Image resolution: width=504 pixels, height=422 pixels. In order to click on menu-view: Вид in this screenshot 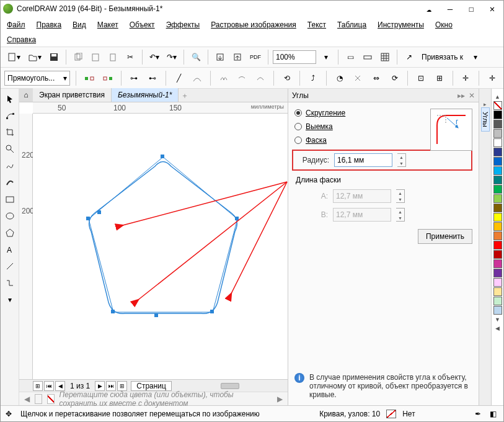, I will do `click(79, 25)`.